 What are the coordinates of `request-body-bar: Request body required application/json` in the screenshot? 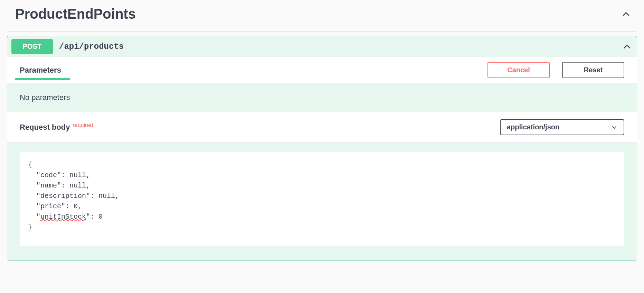 It's located at (322, 127).